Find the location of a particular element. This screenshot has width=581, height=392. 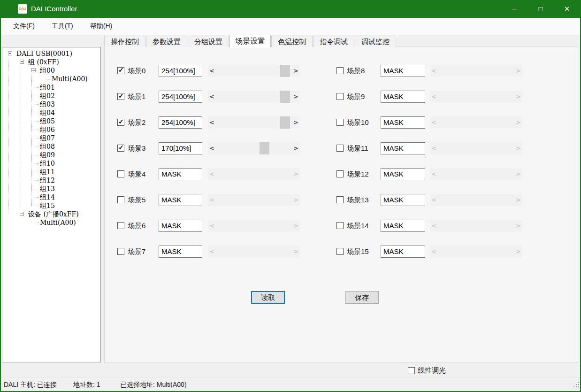

scene-value-input-11: MASK is located at coordinates (403, 148).